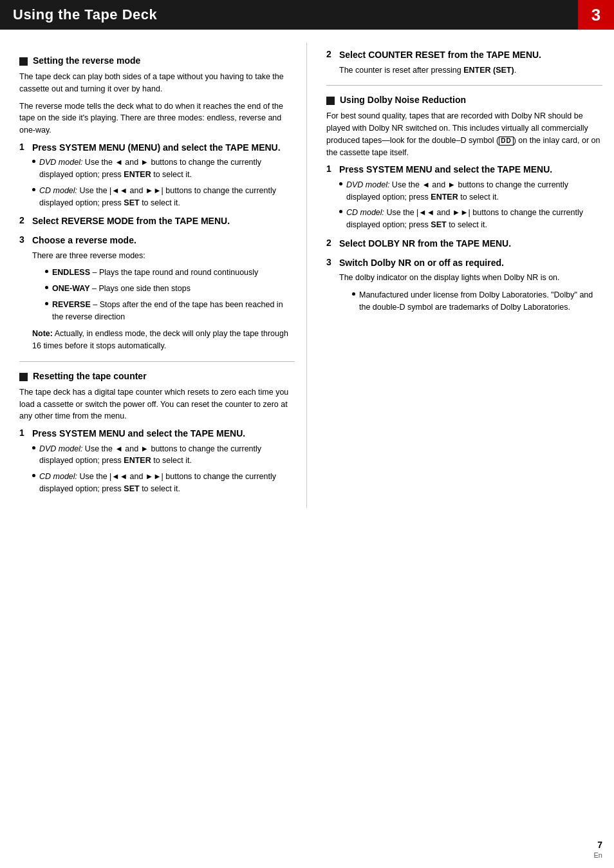 This screenshot has width=614, height=868. Describe the element at coordinates (157, 434) in the screenshot. I see `step-1-counter-header: 1 Press SYSTEM MENU and select the TAPE …` at that location.